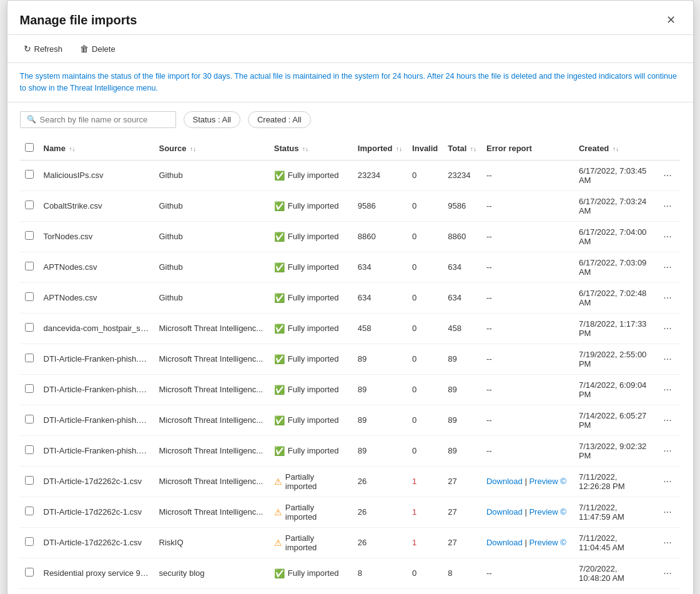 This screenshot has height=594, width=700. What do you see at coordinates (29, 147) in the screenshot?
I see `select-all-checkbox` at bounding box center [29, 147].